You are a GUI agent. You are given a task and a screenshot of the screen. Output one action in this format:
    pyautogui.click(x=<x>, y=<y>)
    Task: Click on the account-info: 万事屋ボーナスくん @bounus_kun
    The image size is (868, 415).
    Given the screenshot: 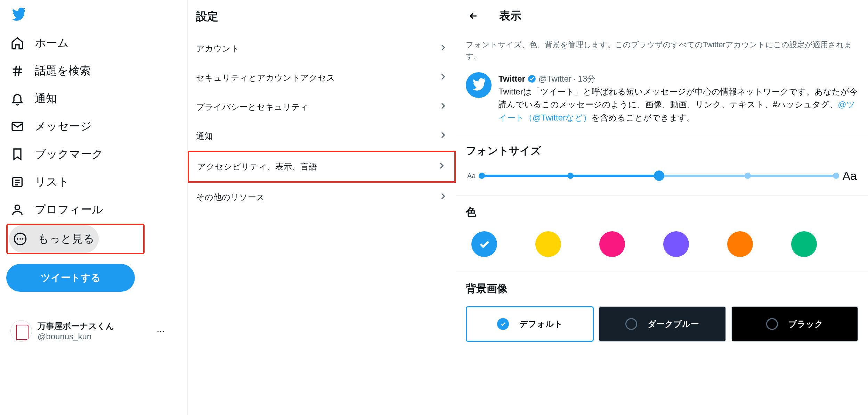 What is the action you would take?
    pyautogui.click(x=92, y=331)
    